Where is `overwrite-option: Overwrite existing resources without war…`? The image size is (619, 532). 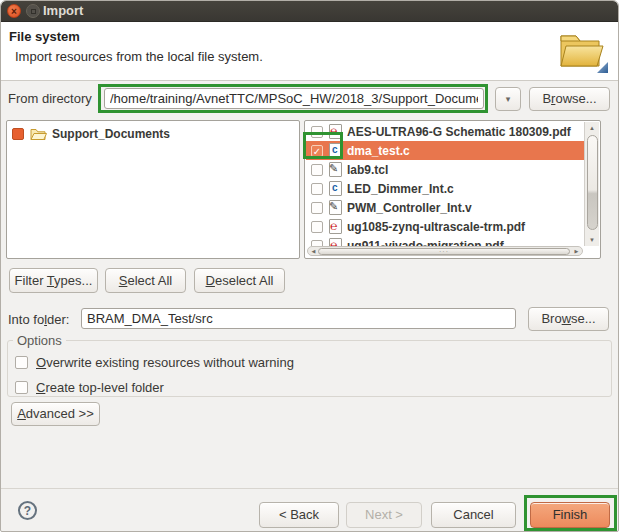 overwrite-option: Overwrite existing resources without war… is located at coordinates (154, 362).